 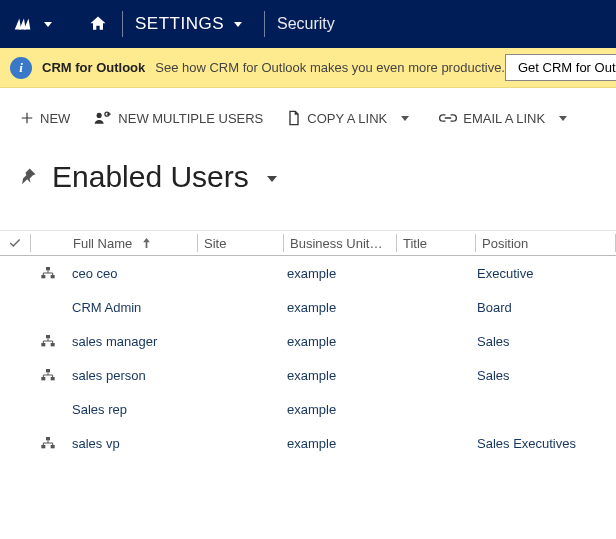 What do you see at coordinates (336, 244) in the screenshot?
I see `column-label: Business Unit…` at bounding box center [336, 244].